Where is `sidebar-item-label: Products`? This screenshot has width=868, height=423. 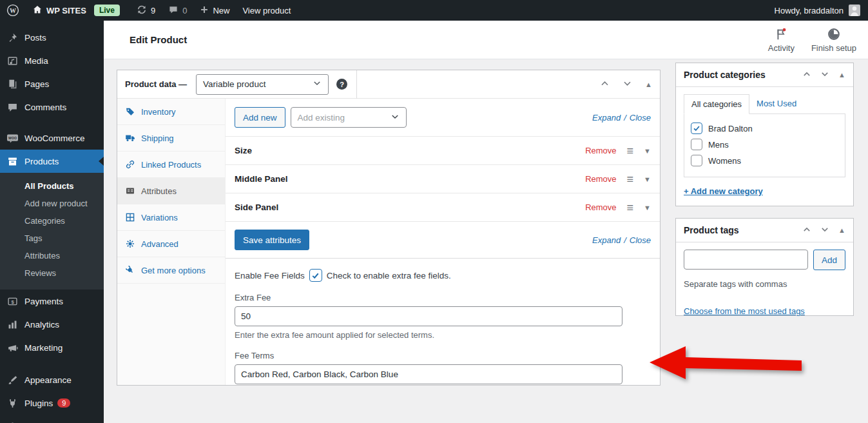
sidebar-item-label: Products is located at coordinates (41, 161).